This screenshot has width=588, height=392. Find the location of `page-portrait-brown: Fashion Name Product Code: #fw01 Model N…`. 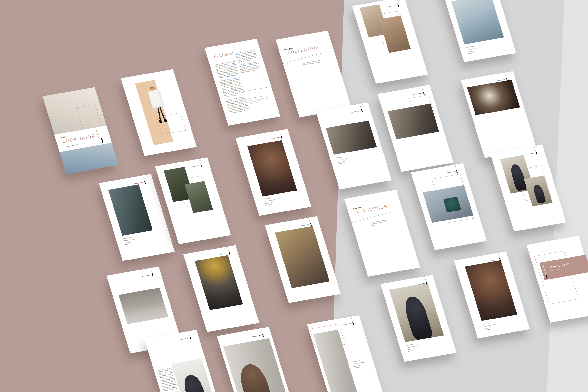

page-portrait-brown: Fashion Name Product Code: #fw01 Model N… is located at coordinates (274, 172).